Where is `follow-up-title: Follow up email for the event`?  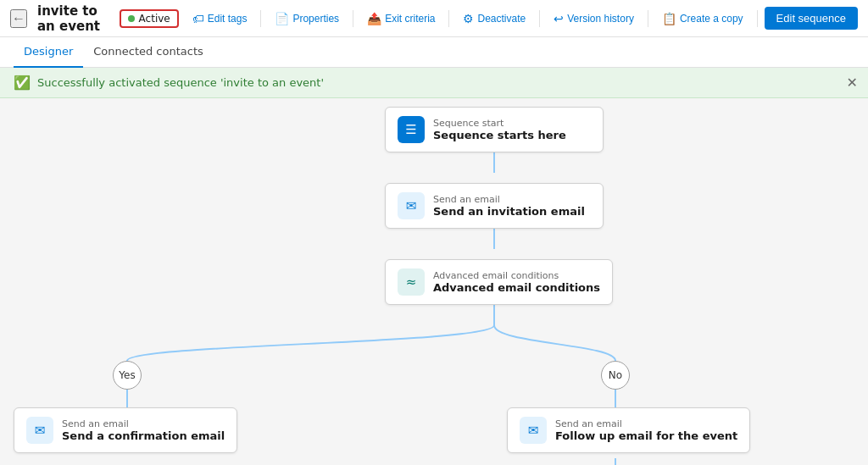
follow-up-title: Follow up email for the event is located at coordinates (646, 435).